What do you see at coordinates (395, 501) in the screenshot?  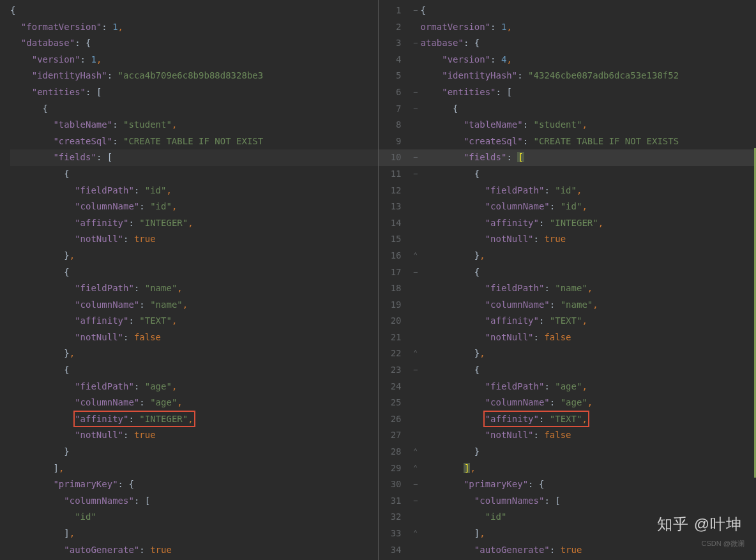 I see `line-number: 31` at bounding box center [395, 501].